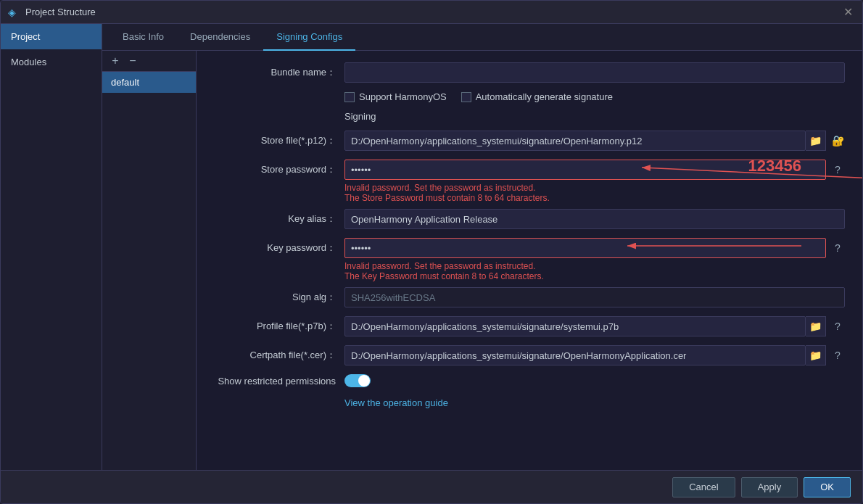 The width and height of the screenshot is (863, 504). What do you see at coordinates (595, 188) in the screenshot?
I see `store-password-error-1: Invalid password. Set the password as in…` at bounding box center [595, 188].